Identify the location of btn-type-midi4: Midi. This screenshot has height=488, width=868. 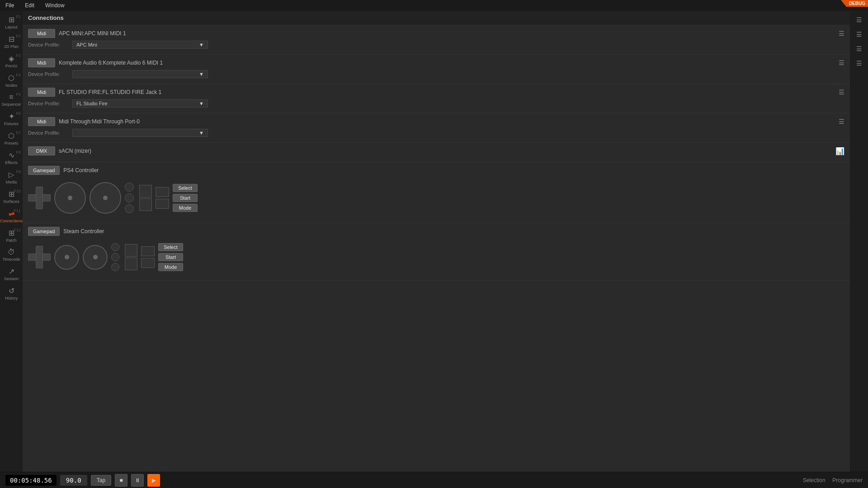
(42, 122).